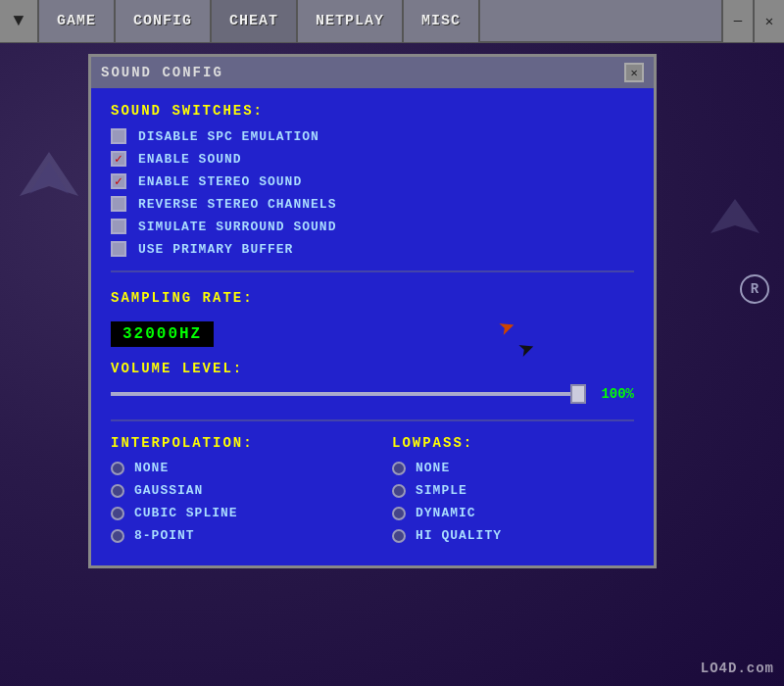 The image size is (784, 686). Describe the element at coordinates (76, 22) in the screenshot. I see `menu-game-label: GAME` at that location.